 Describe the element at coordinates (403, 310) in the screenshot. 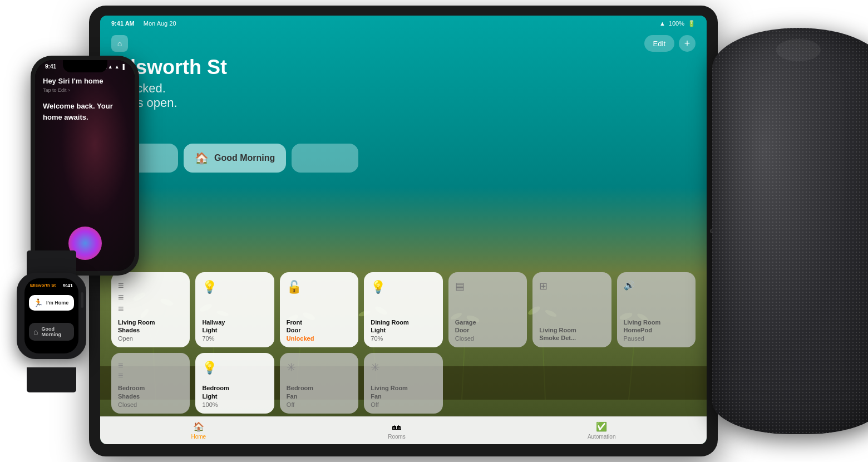

I see `tile-dining-room-light: 💡 Dining RoomLight 70%` at that location.